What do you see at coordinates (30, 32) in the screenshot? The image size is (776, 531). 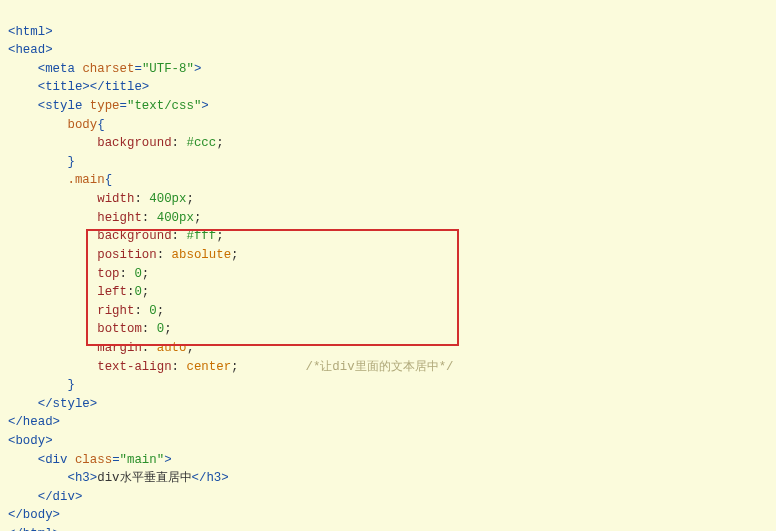 I see `code-line: <html>` at bounding box center [30, 32].